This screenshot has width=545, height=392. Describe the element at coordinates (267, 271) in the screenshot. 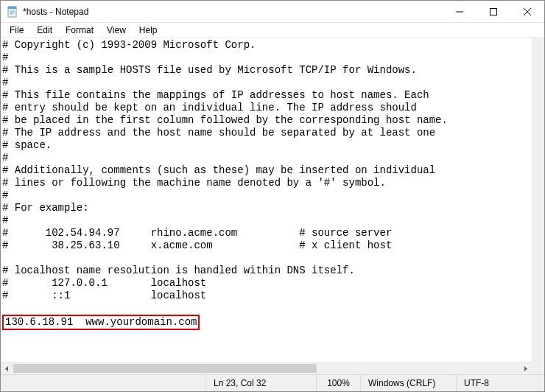

I see `text-line: # localhost name resolution is handled w…` at that location.